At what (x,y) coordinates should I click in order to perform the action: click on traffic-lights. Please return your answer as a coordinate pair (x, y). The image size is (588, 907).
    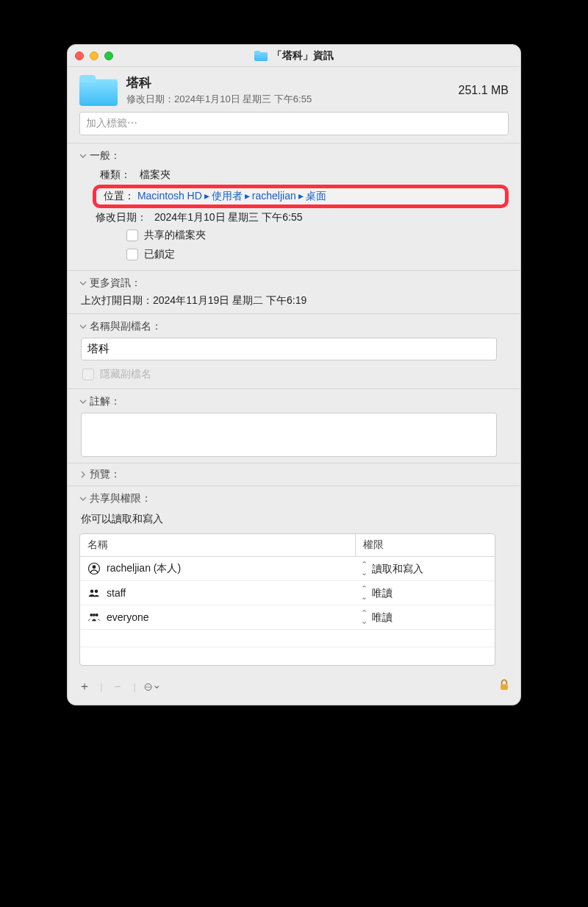
    Looking at the image, I should click on (94, 56).